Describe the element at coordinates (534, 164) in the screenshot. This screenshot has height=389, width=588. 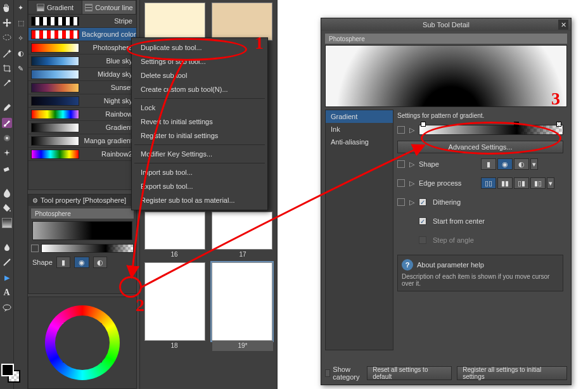
I see `shape-more-button: ▾` at that location.